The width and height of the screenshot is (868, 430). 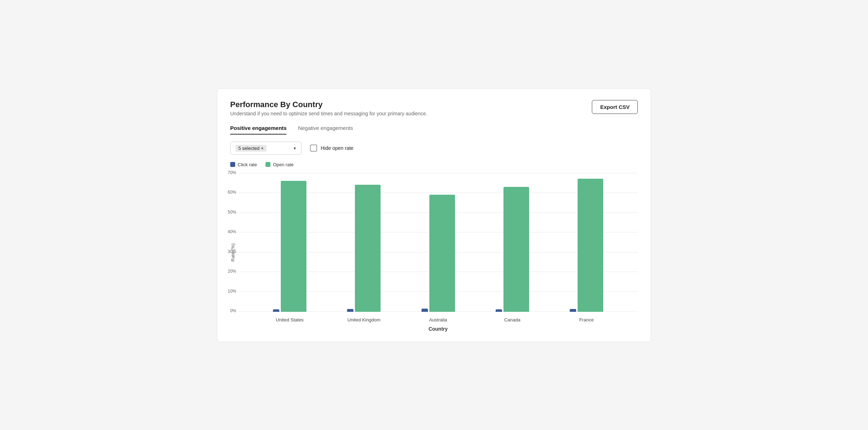 I want to click on engagement-tabs: Positive engagements Negative engagement…, so click(x=434, y=130).